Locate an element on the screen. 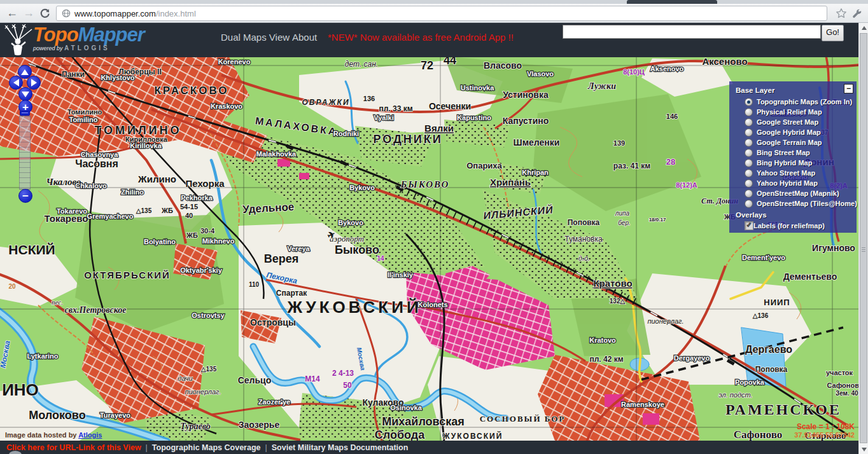 Image resolution: width=868 pixels, height=454 pixels. base-layer-label: Yahoo Street Map is located at coordinates (786, 173).